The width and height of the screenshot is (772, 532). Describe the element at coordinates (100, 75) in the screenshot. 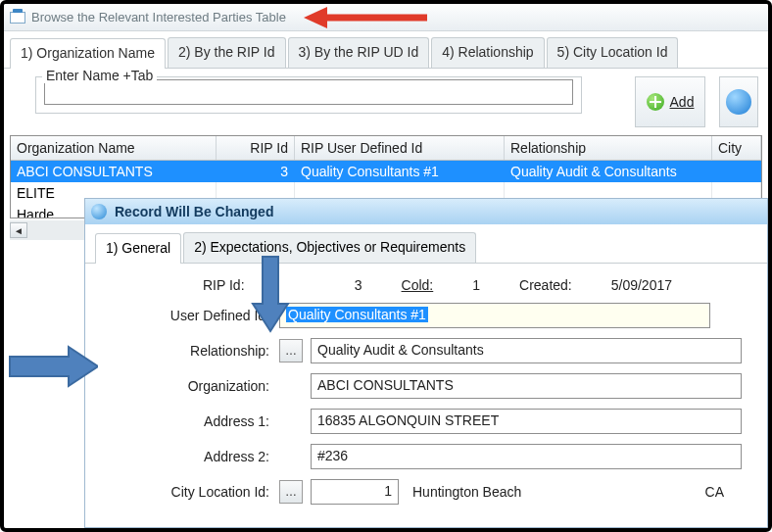

I see `search-label: Enter Name +Tab` at that location.